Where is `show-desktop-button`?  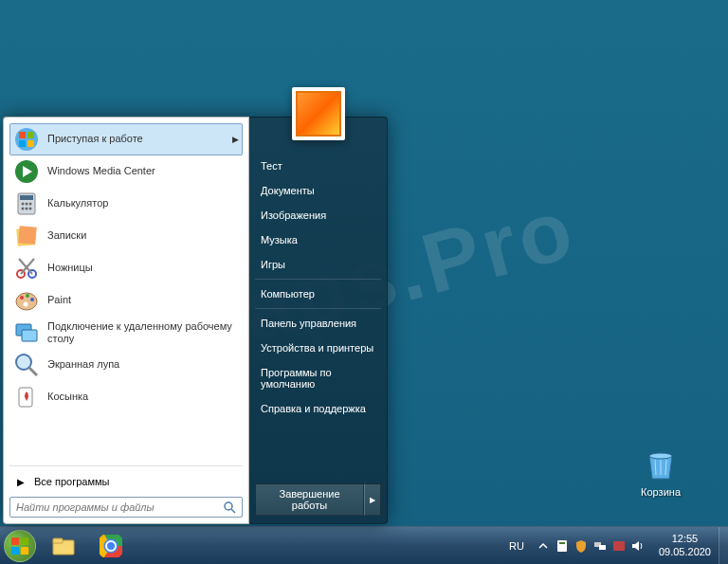 show-desktop-button is located at coordinates (723, 546).